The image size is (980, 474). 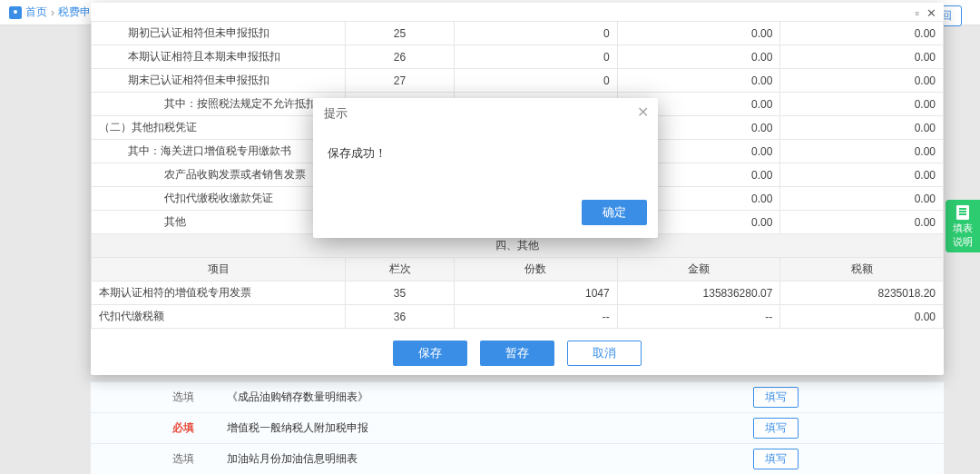 What do you see at coordinates (485, 114) in the screenshot?
I see `modal-header: 提示 ✕` at bounding box center [485, 114].